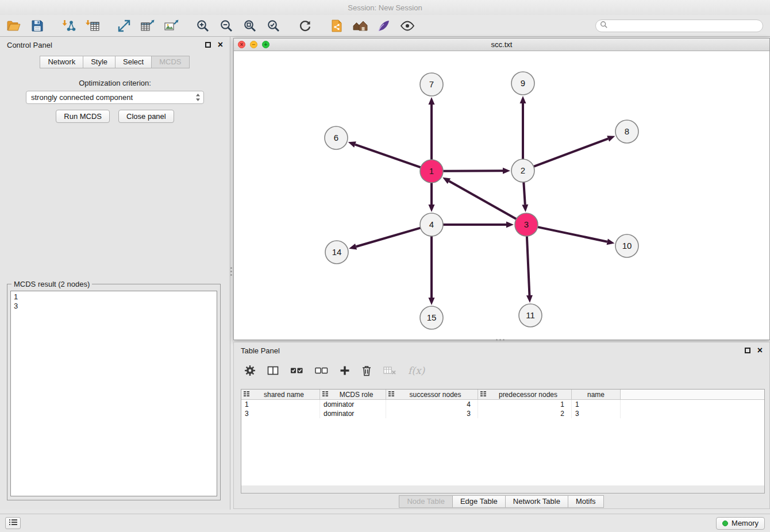  What do you see at coordinates (502, 45) in the screenshot?
I see `network-window-title: scc.txt` at bounding box center [502, 45].